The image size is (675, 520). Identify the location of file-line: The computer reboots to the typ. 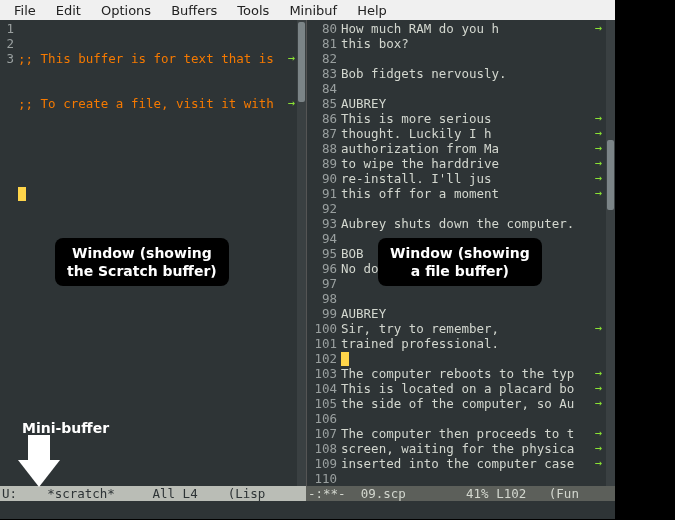
(458, 374).